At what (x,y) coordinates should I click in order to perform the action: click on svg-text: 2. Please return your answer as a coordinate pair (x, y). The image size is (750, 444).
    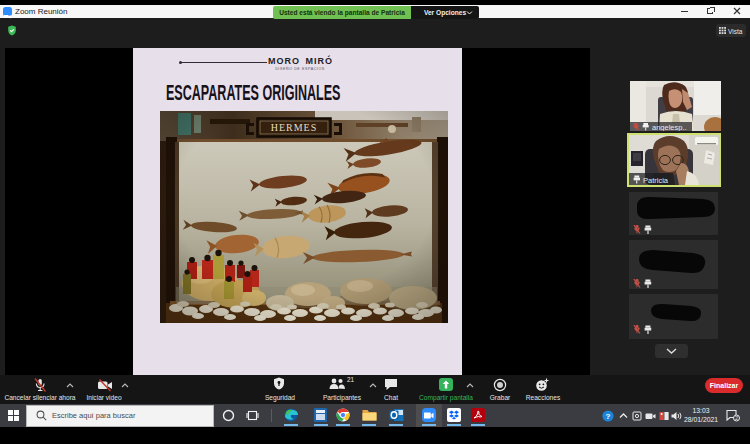
    Looking at the image, I should click on (736, 418).